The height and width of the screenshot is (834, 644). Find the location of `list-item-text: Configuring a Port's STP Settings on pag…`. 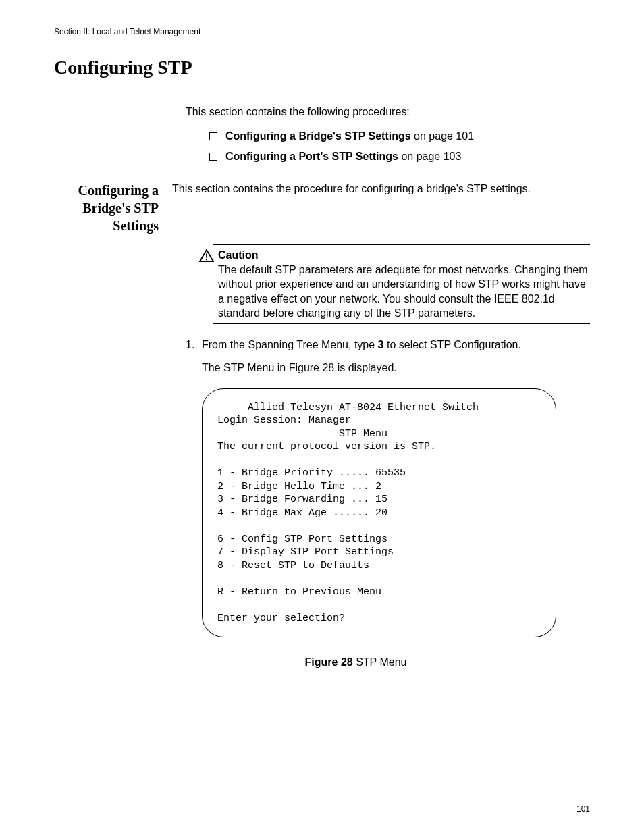

list-item-text: Configuring a Port's STP Settings on pag… is located at coordinates (343, 157).